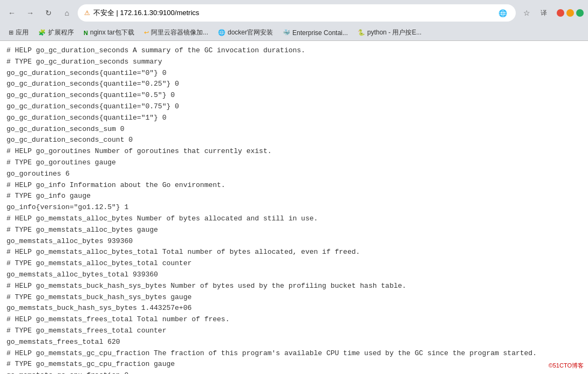  Describe the element at coordinates (294, 96) in the screenshot. I see `metrics-line: go_gc_duration_seconds{quantile="0.5"} 0` at that location.